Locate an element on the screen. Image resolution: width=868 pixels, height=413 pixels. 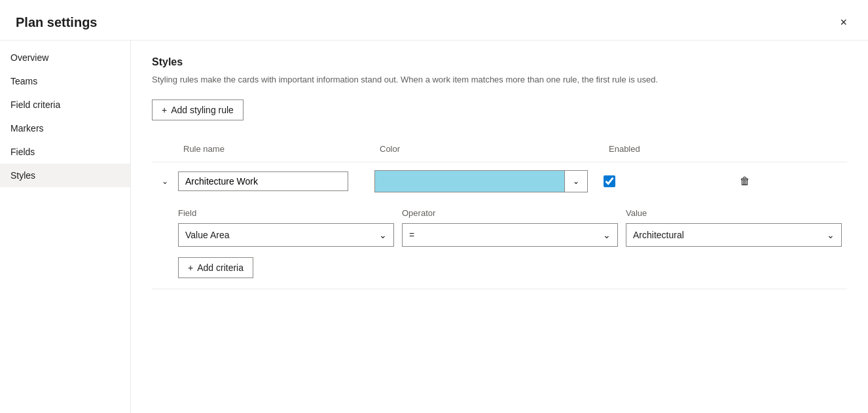
table-header: Rule name Color Enabled is located at coordinates (499, 149).